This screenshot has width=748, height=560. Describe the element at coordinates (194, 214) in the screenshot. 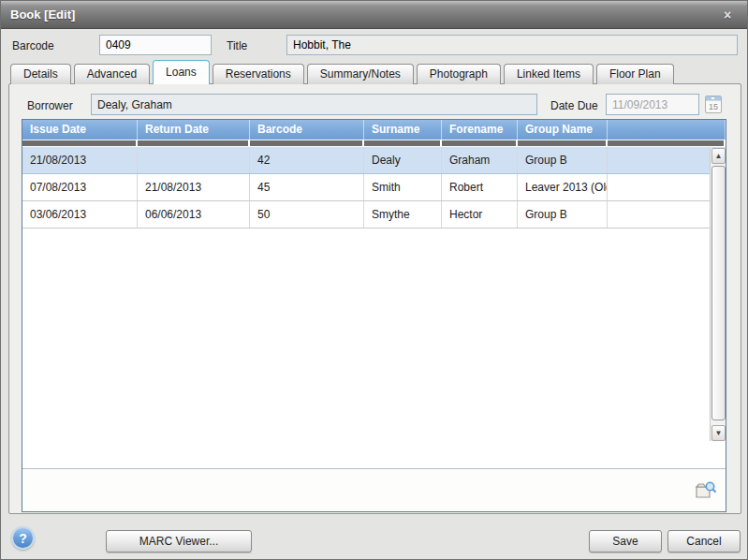

I see `cell-return-date: 06/06/2013` at that location.